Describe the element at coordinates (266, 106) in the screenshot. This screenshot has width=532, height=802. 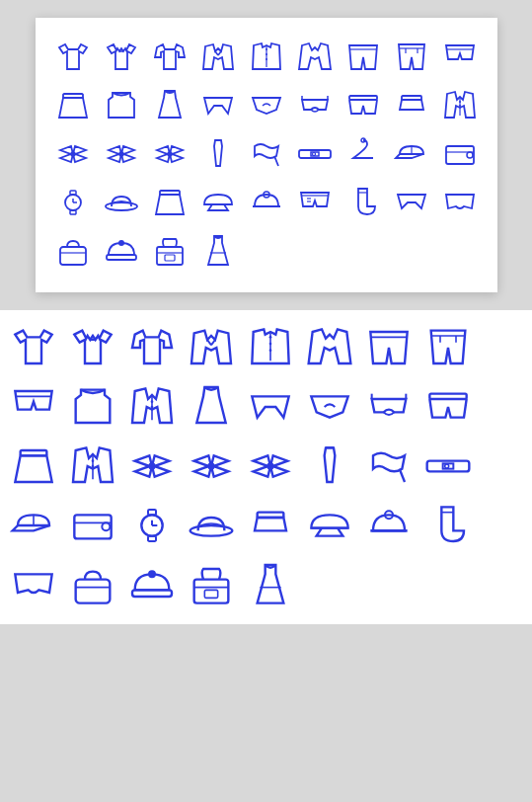
I see `thong-icon` at that location.